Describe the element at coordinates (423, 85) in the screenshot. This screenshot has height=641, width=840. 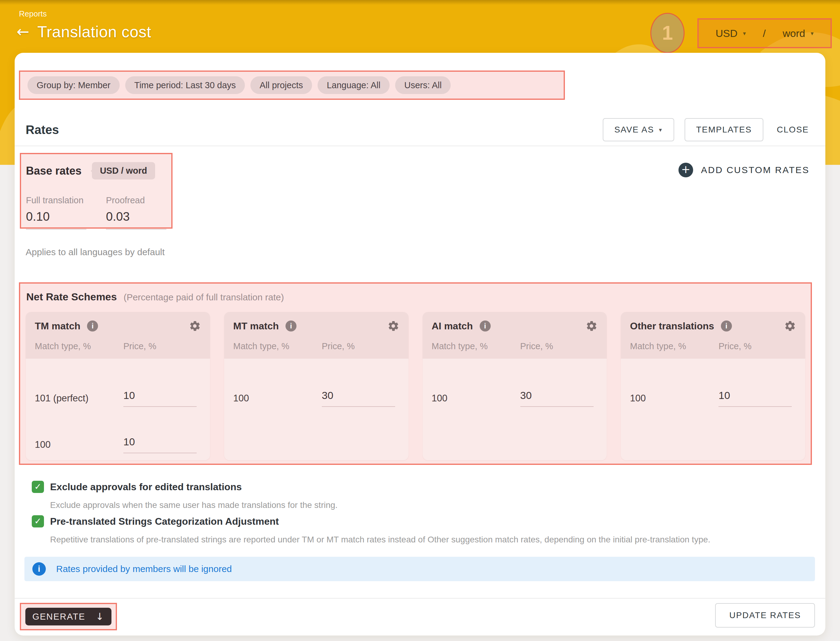
I see `filter-chip-users: Users: All` at that location.